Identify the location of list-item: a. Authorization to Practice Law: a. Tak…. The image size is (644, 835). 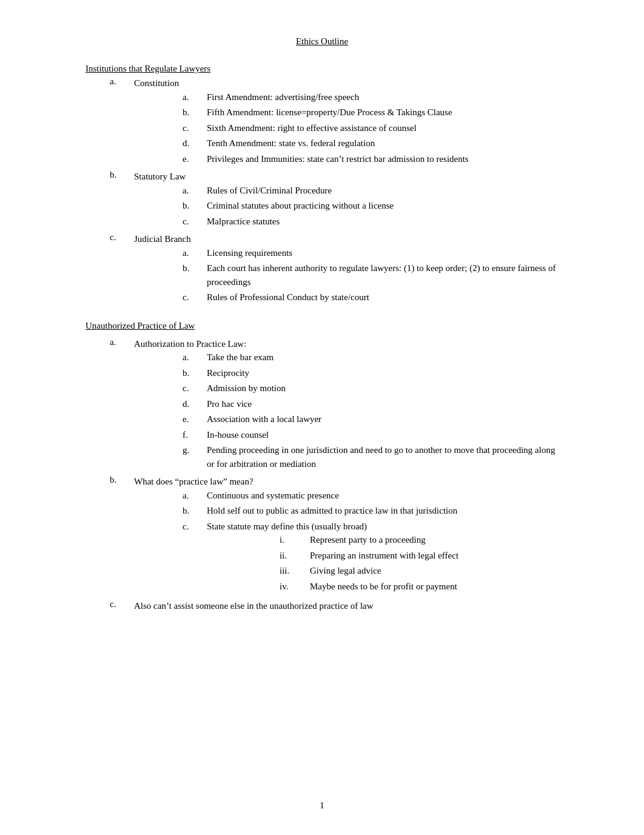
(334, 405).